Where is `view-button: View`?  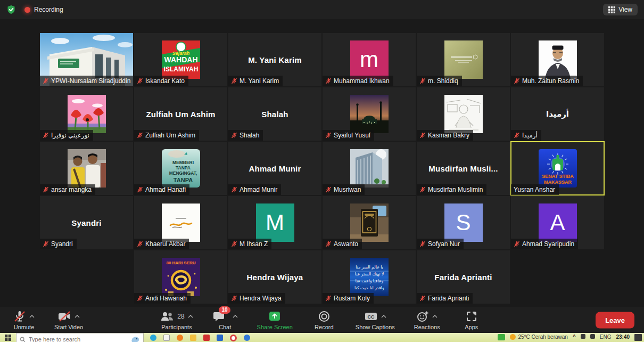
view-button: View is located at coordinates (621, 10).